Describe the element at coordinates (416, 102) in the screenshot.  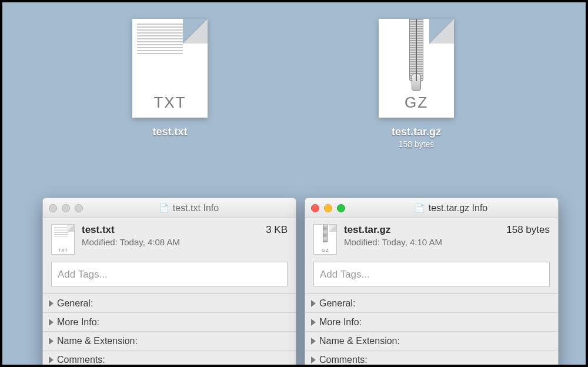
I see `file-ext-label: GZ` at that location.